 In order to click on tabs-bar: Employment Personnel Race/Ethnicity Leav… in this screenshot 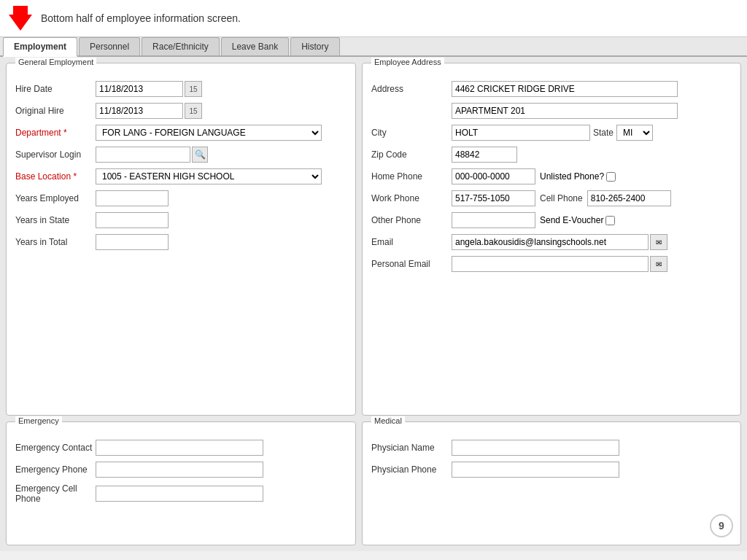, I will do `click(374, 47)`.